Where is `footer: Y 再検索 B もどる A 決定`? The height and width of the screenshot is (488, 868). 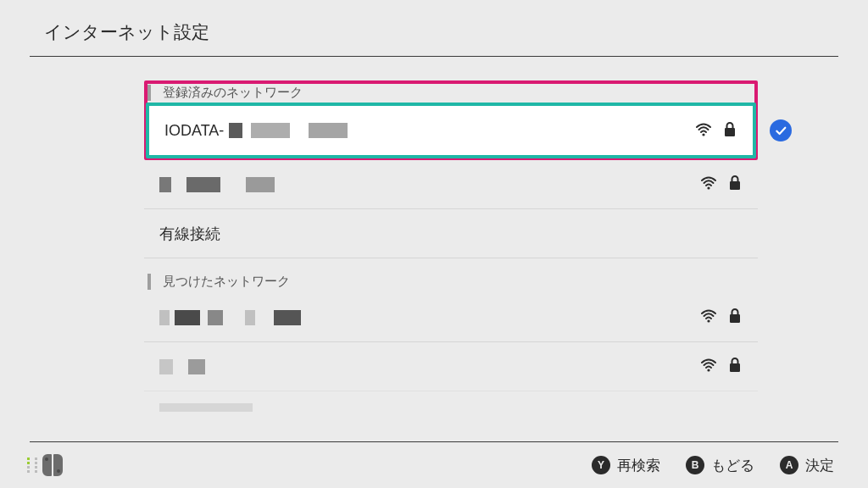
footer: Y 再検索 B もどる A 決定 is located at coordinates (434, 465).